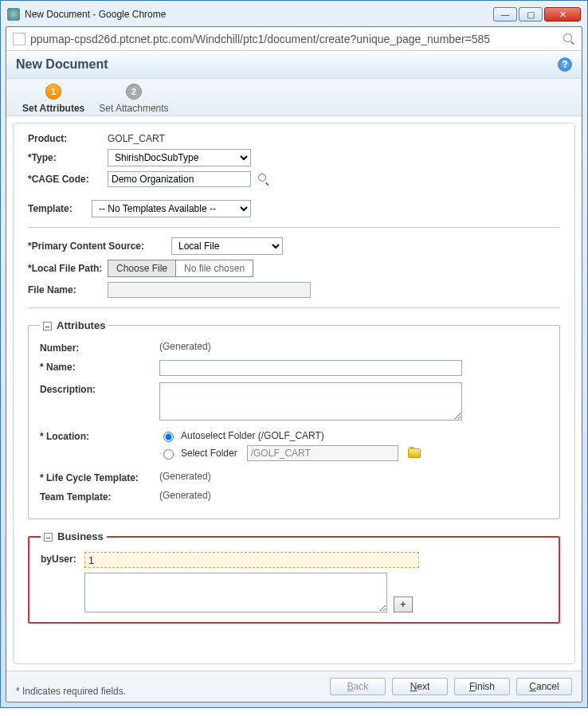 This screenshot has height=716, width=588. I want to click on step-badge-1: 1, so click(53, 92).